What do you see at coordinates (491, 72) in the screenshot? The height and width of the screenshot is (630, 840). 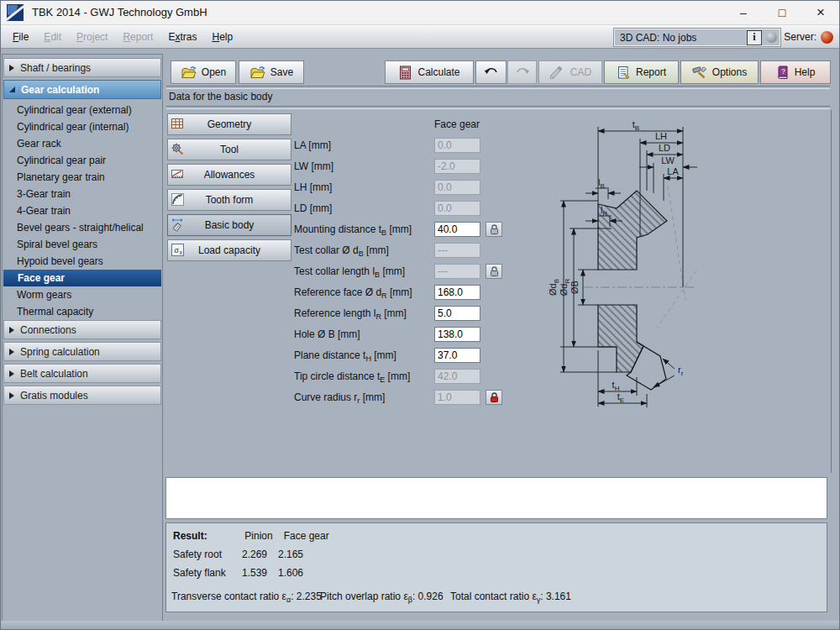 I see `undo-icon` at bounding box center [491, 72].